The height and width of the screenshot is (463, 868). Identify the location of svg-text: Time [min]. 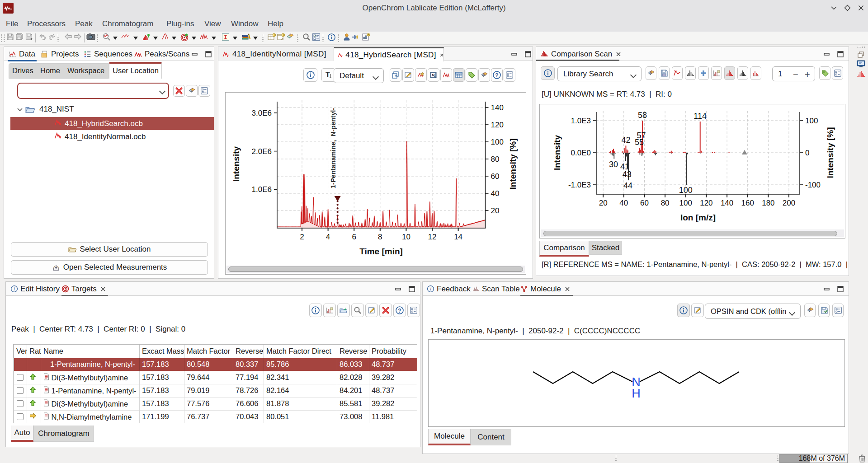
(381, 251).